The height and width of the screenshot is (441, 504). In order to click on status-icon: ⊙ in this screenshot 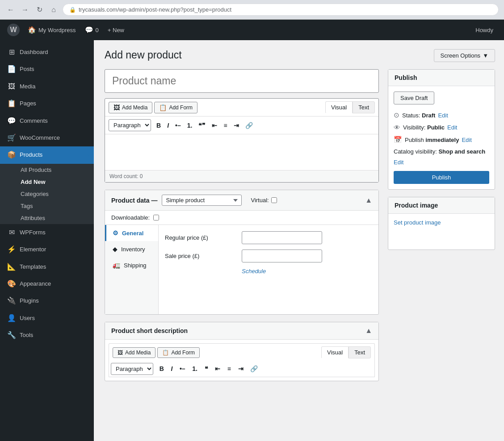, I will do `click(397, 115)`.